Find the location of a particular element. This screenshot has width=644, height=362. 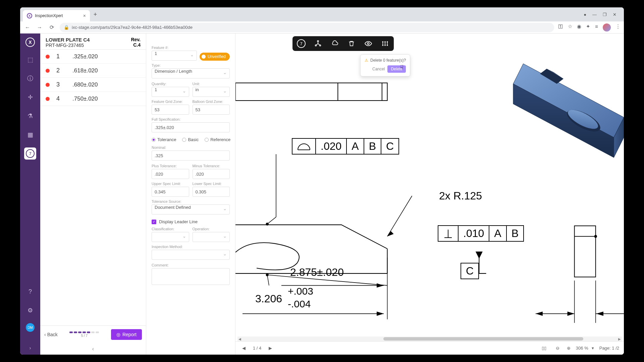

type-select: Dimension / Length is located at coordinates (191, 73).